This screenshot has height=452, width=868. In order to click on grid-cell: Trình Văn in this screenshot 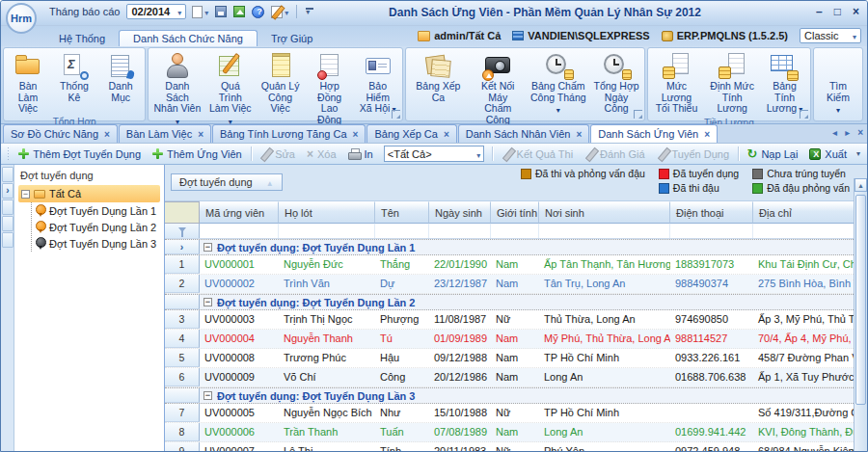, I will do `click(327, 283)`.